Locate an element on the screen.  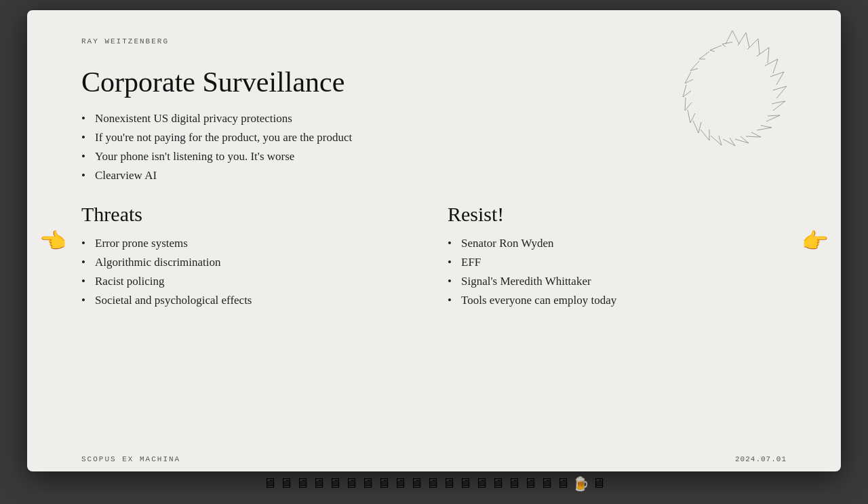
presenter-name: RAY WEITZENBERG is located at coordinates (125, 41).